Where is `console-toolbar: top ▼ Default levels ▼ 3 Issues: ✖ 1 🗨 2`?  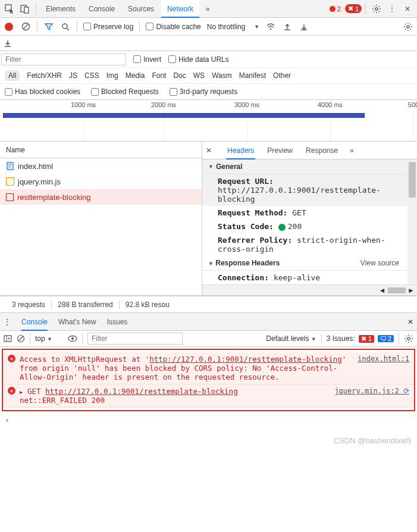
console-toolbar: top ▼ Default levels ▼ 3 Issues: ✖ 1 🗨 2 is located at coordinates (208, 339).